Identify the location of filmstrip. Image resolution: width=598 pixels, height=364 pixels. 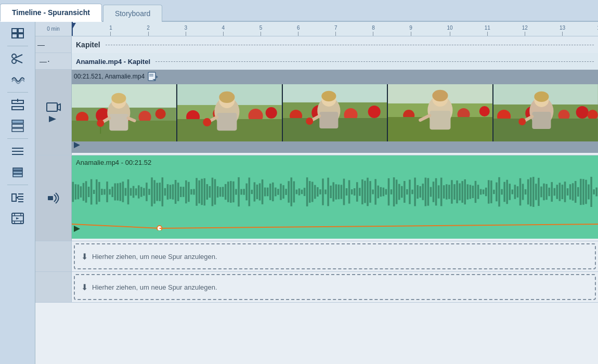
(335, 113).